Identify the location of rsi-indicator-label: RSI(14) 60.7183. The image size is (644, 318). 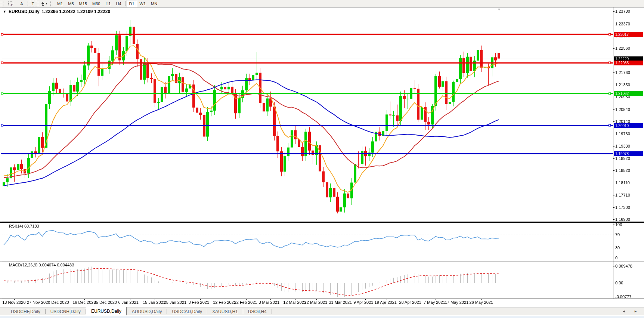
(24, 226).